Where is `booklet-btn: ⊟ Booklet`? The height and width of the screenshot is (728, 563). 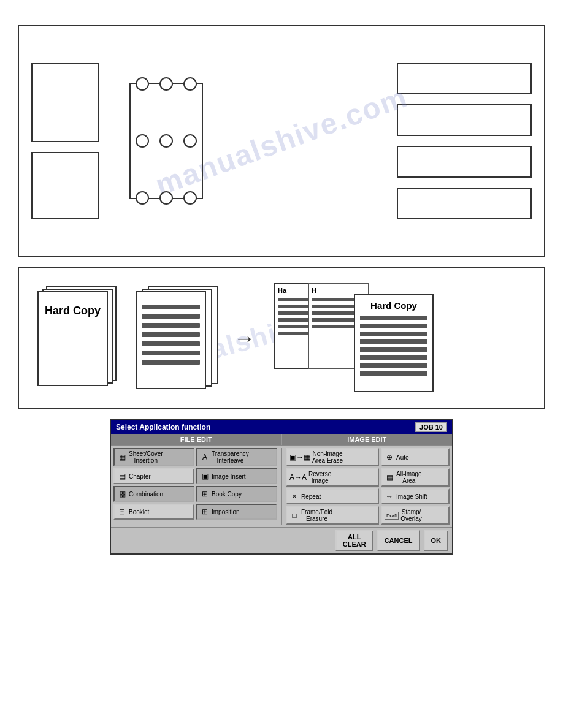 booklet-btn: ⊟ Booklet is located at coordinates (154, 512).